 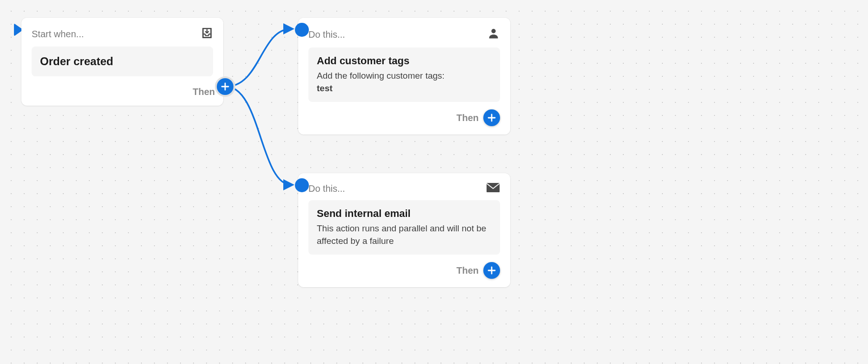 I want to click on action-body: Send internal email This action runs and…, so click(x=404, y=227).